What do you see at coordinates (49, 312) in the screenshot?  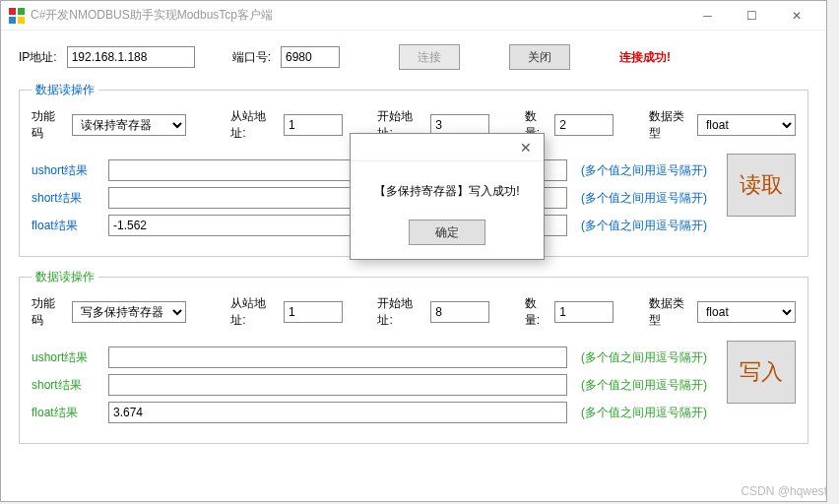 I see `write-func-label: 功能码` at bounding box center [49, 312].